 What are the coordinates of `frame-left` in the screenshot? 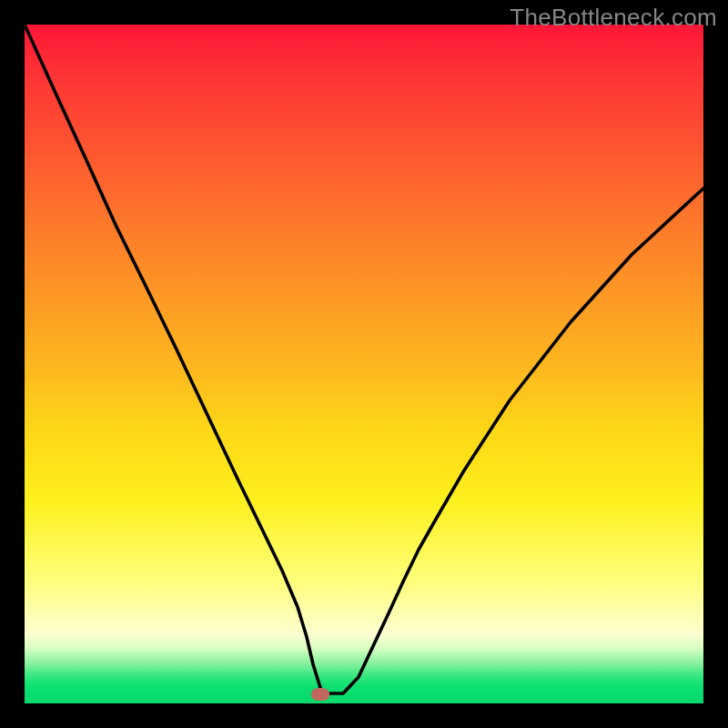 It's located at (13, 364).